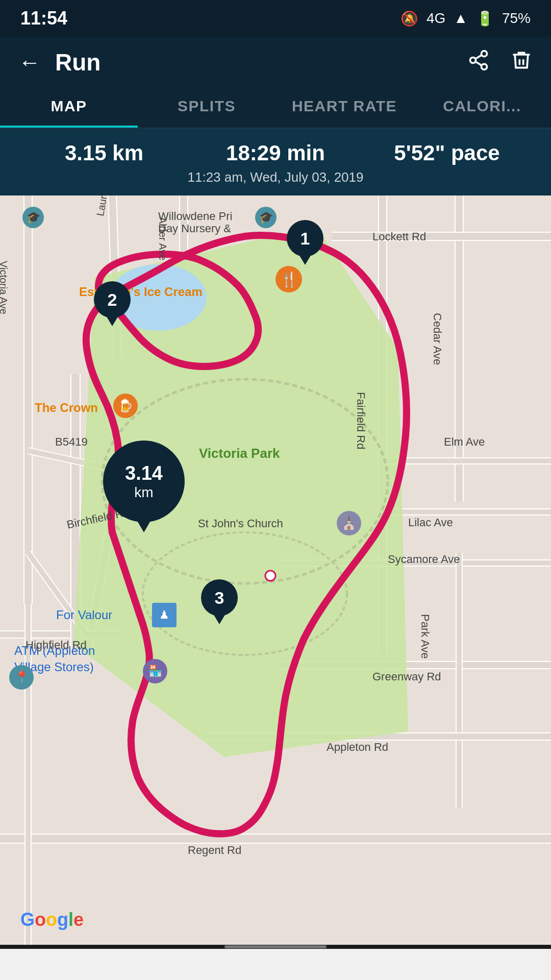  Describe the element at coordinates (461, 18) in the screenshot. I see `signal-icon: ▲` at that location.